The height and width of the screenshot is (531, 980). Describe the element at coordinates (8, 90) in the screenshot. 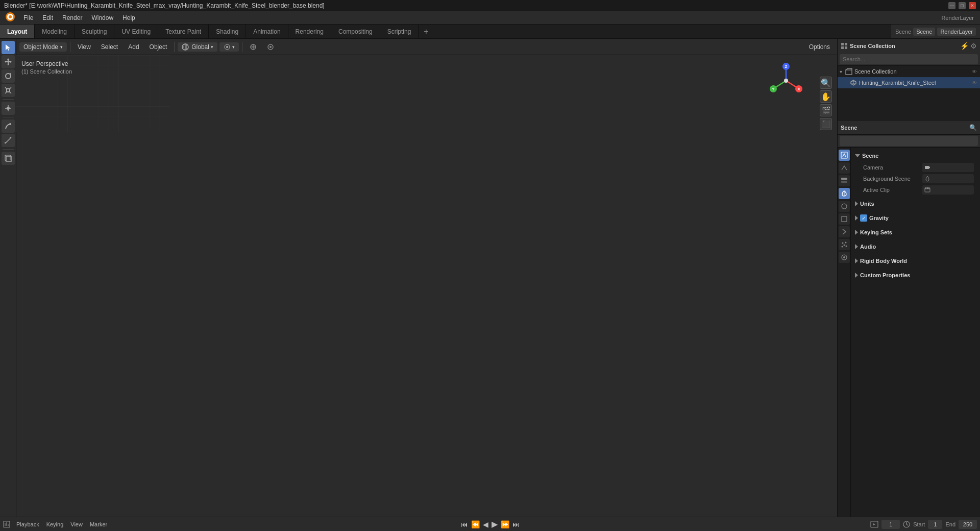

I see `tool-scale` at that location.